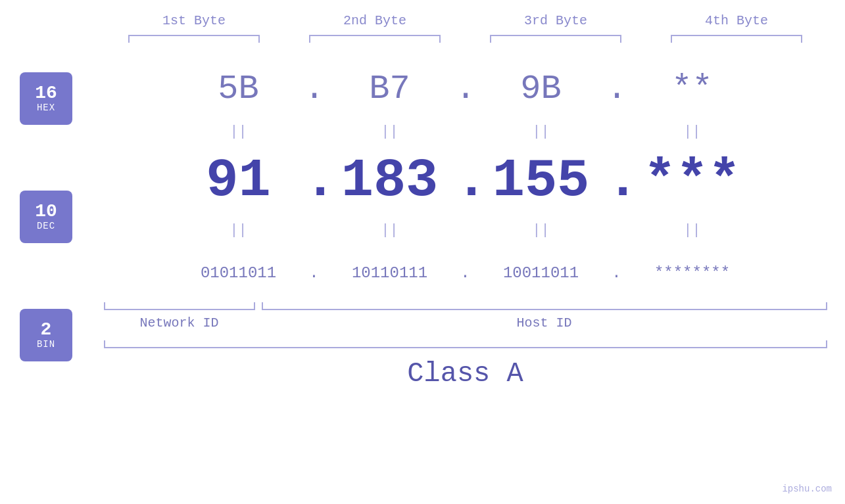  Describe the element at coordinates (466, 39) in the screenshot. I see `top-brackets` at that location.